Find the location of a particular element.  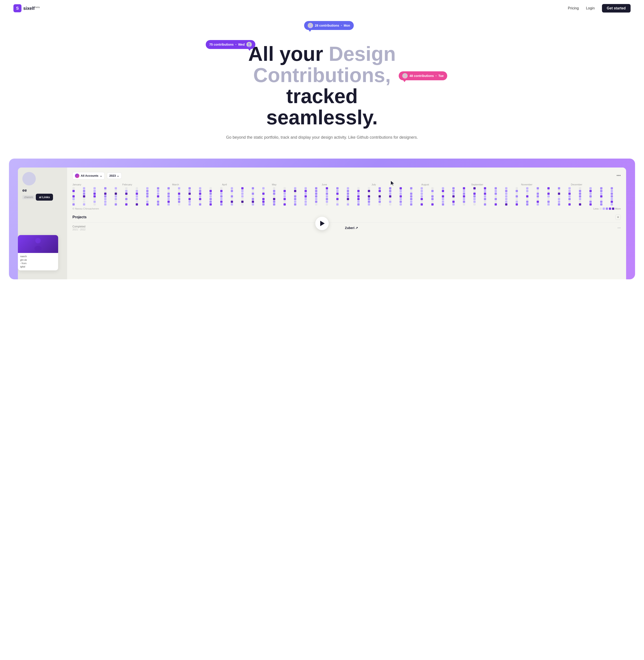

logo-icon: S is located at coordinates (18, 8).